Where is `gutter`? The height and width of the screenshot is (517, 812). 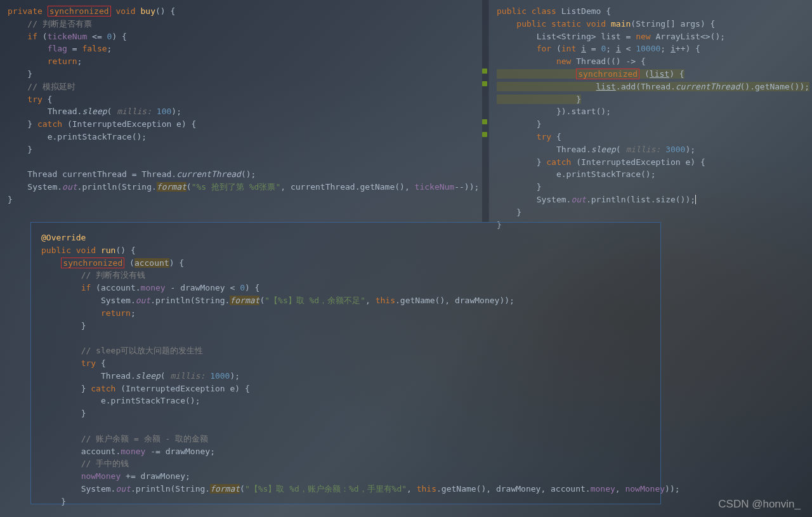
gutter is located at coordinates (485, 111).